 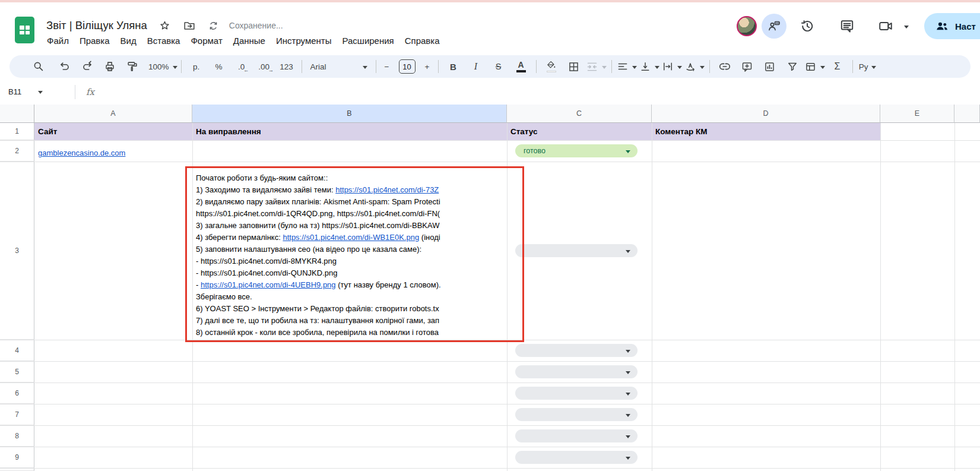 What do you see at coordinates (672, 67) in the screenshot?
I see `text-wrap-button` at bounding box center [672, 67].